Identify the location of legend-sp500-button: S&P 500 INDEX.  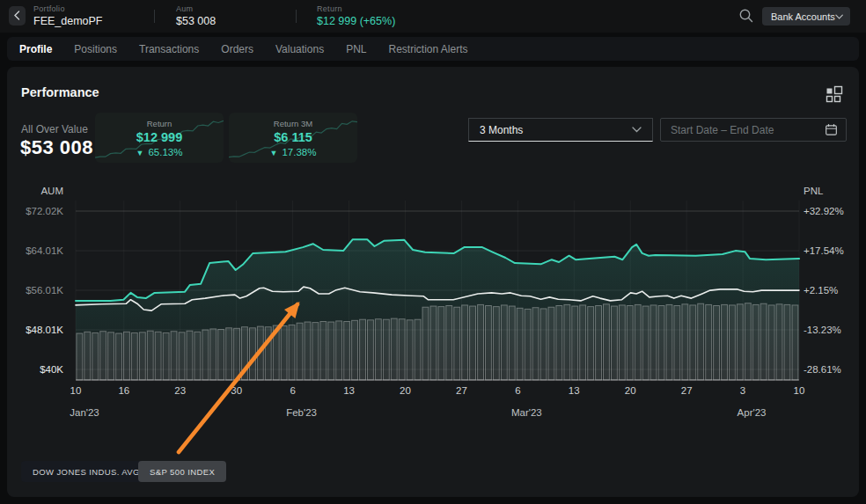
(182, 471).